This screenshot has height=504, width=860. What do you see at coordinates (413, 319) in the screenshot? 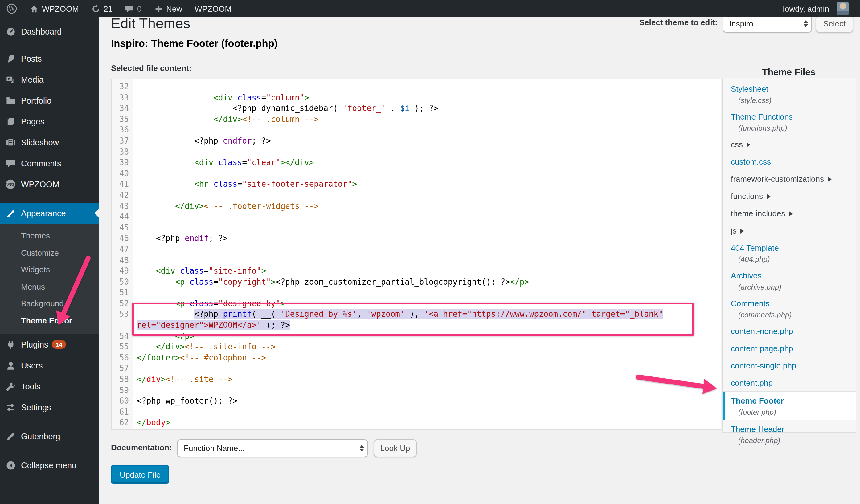
I see `annotation-highlight-box` at bounding box center [413, 319].